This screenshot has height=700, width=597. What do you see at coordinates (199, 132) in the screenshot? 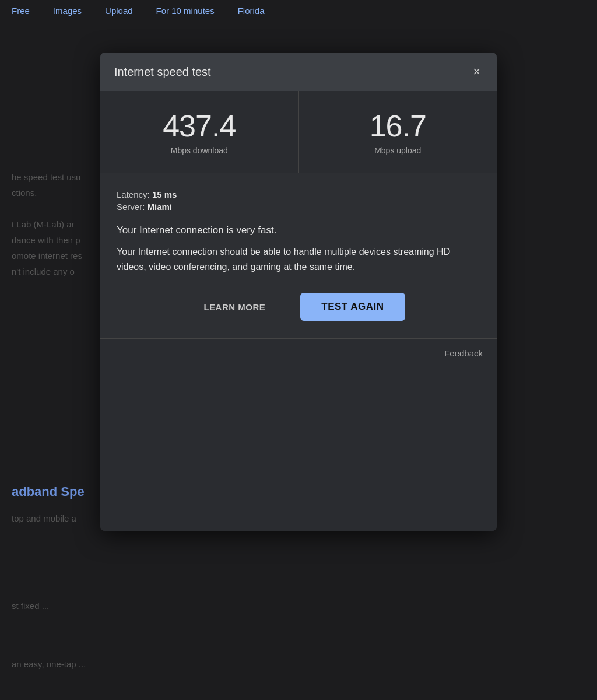
I see `download-cell: 437.4 Mbps download` at bounding box center [199, 132].